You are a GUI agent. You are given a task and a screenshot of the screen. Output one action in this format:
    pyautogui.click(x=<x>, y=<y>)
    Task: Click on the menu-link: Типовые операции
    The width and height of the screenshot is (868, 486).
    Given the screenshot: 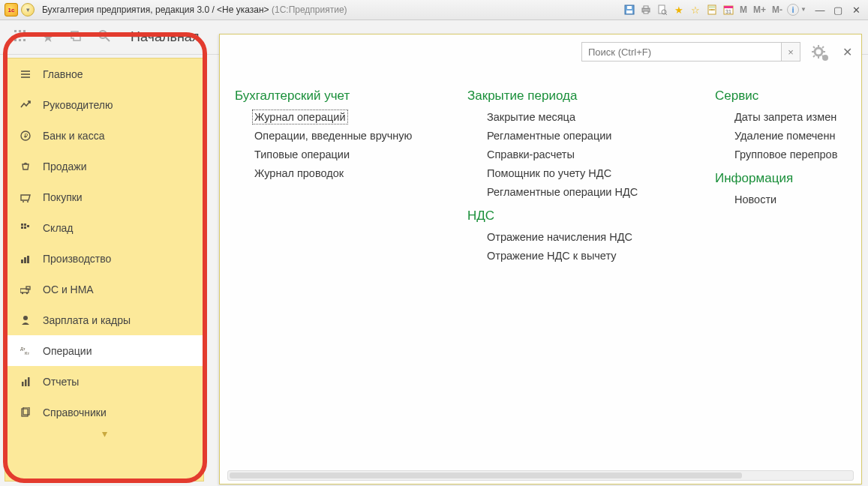 What is the action you would take?
    pyautogui.click(x=302, y=154)
    